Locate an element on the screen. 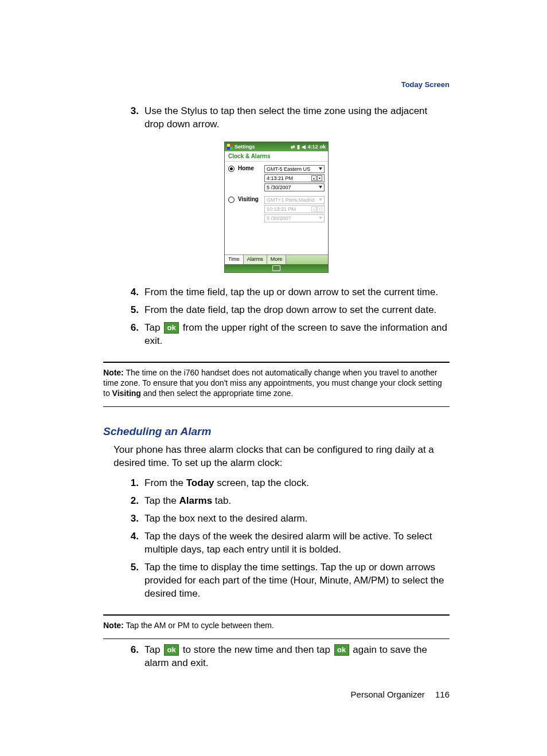  signal-icon: ⇄ is located at coordinates (293, 147).